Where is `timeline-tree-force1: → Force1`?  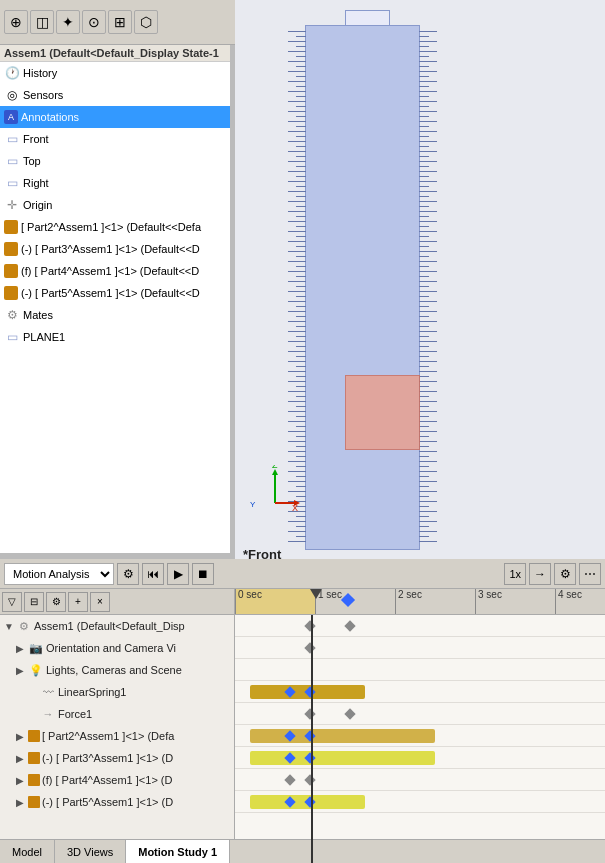 timeline-tree-force1: → Force1 is located at coordinates (117, 714).